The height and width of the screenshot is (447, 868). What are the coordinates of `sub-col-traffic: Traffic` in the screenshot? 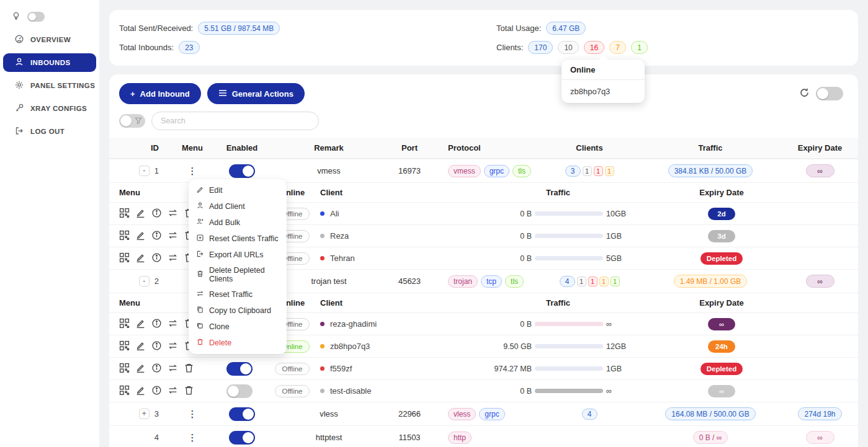 It's located at (558, 303).